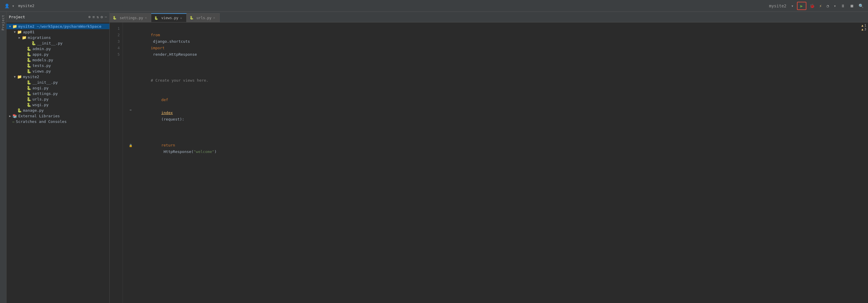 Image resolution: width=868 pixels, height=303 pixels. Describe the element at coordinates (852, 6) in the screenshot. I see `stop-button: ⏹` at that location.